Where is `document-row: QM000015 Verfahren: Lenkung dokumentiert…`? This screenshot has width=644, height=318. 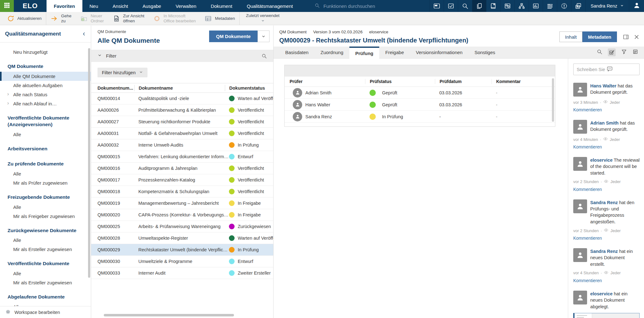
document-row: QM000015 Verfahren: Lenkung dokumentiert… is located at coordinates (182, 157).